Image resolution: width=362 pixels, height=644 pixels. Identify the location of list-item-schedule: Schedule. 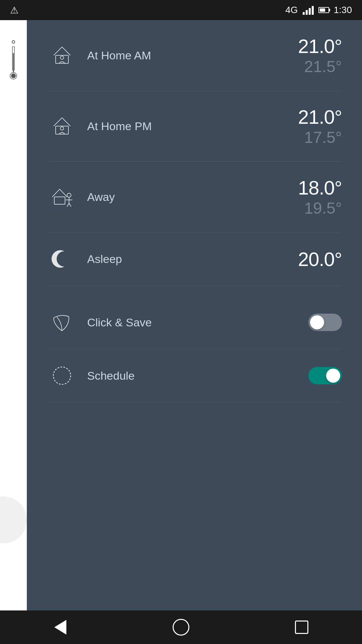
(194, 376).